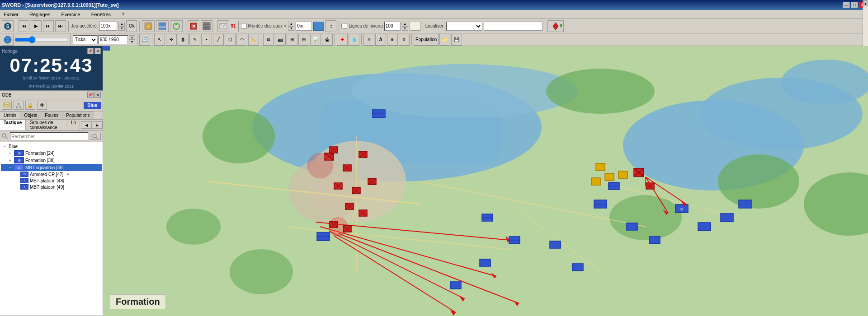 The height and width of the screenshot is (316, 868). Describe the element at coordinates (46, 125) in the screenshot. I see `subtab-groupes: Groupes de connaissance` at that location.